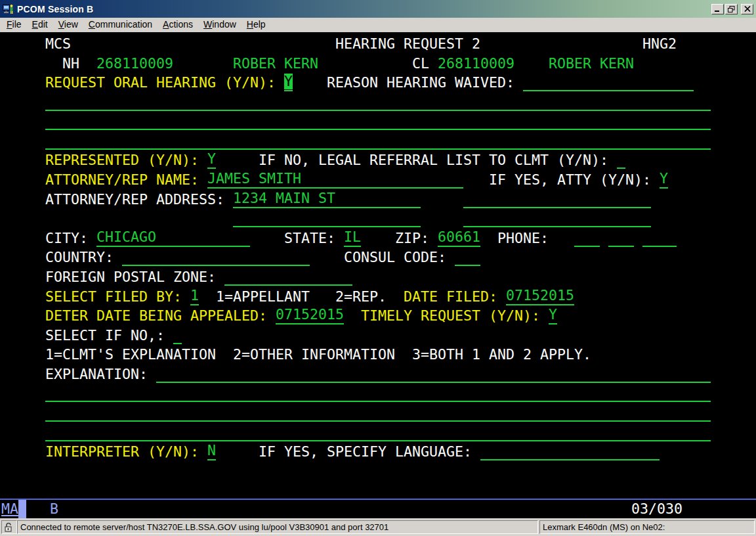  Describe the element at coordinates (450, 297) in the screenshot. I see `terminal-label: DATE FILED:` at that location.